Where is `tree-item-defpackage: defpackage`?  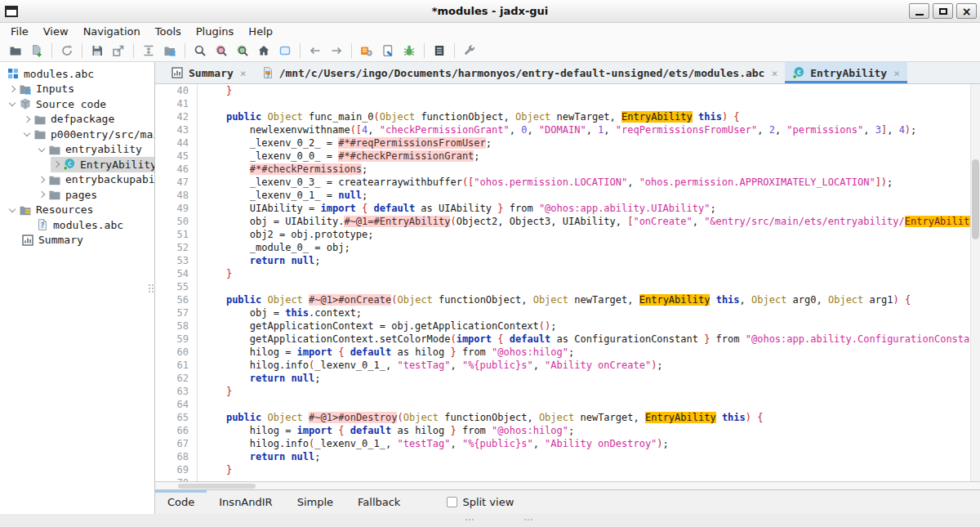 tree-item-defpackage: defpackage is located at coordinates (88, 119).